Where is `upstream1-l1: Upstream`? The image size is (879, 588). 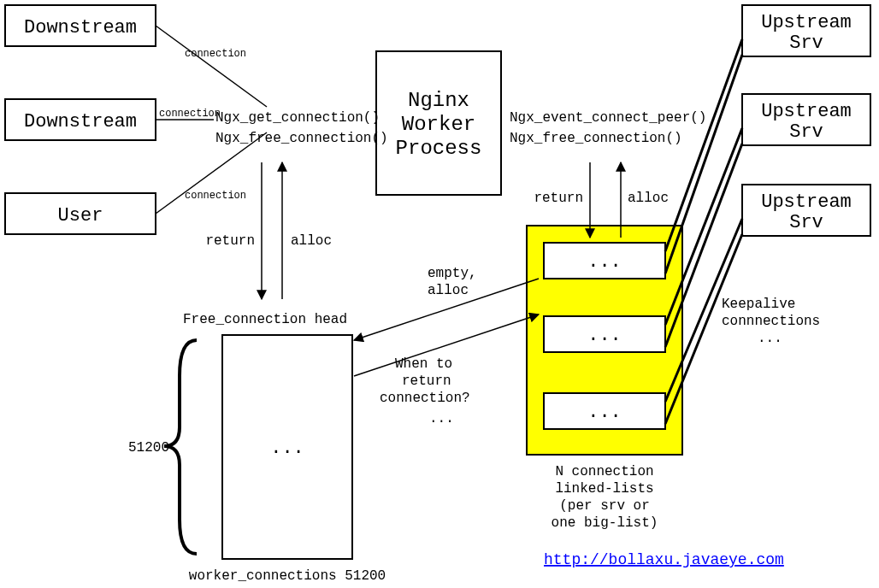 upstream1-l1: Upstream is located at coordinates (806, 22).